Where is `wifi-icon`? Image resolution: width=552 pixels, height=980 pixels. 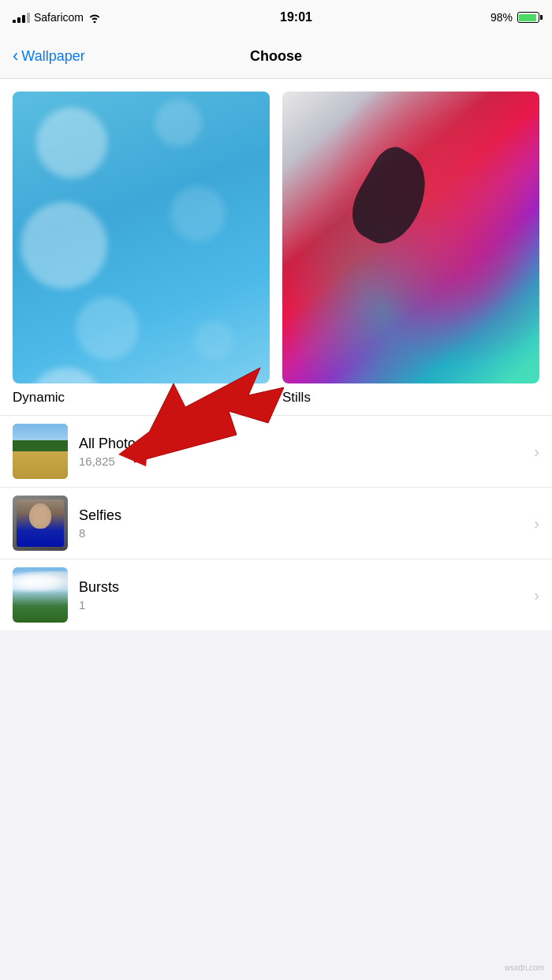 wifi-icon is located at coordinates (95, 17).